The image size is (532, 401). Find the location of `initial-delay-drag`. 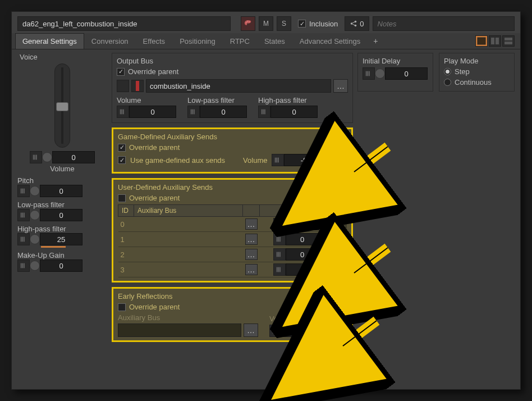

initial-delay-drag is located at coordinates (369, 74).